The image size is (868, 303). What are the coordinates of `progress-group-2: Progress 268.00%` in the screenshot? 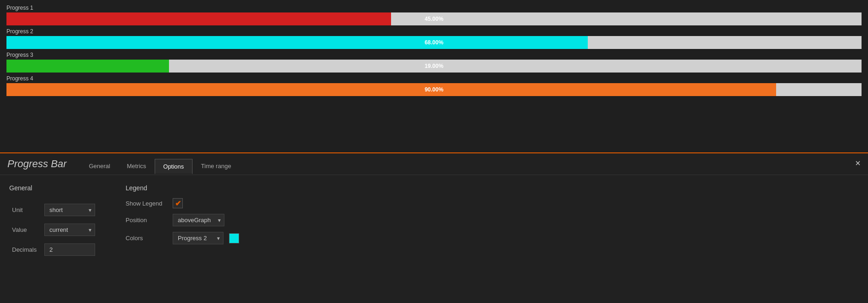 It's located at (434, 39).